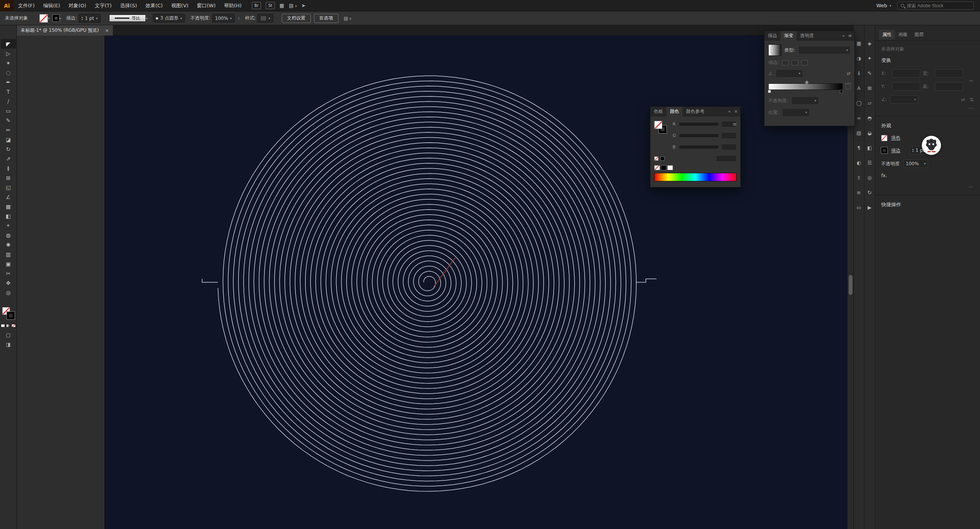  What do you see at coordinates (44, 18) in the screenshot?
I see `fill-color-swatch` at bounding box center [44, 18].